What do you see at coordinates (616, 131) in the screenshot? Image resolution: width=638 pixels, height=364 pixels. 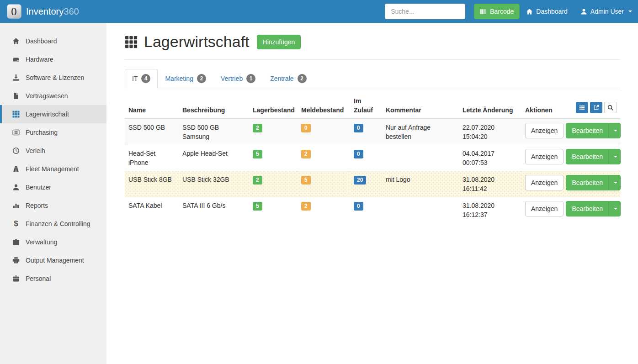 I see `caret-down-icon` at bounding box center [616, 131].